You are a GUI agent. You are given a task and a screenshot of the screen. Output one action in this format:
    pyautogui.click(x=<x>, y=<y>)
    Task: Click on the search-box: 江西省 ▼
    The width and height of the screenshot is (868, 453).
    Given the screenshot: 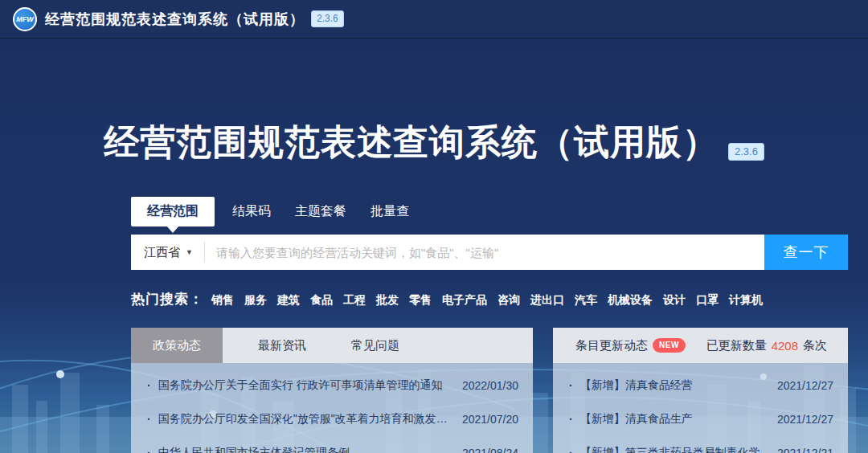 What is the action you would take?
    pyautogui.click(x=448, y=252)
    